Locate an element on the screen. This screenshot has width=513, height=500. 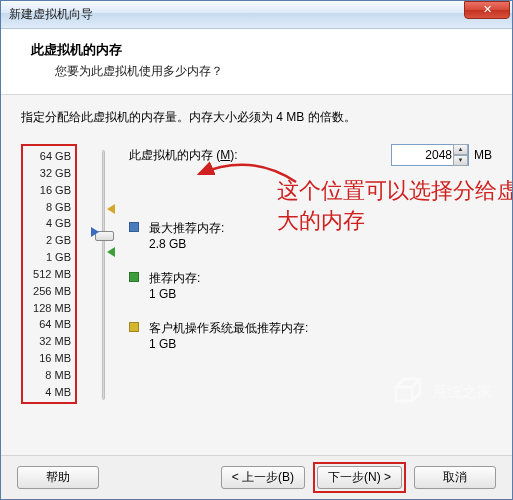
marker-recommended-icon is located at coordinates (111, 252).